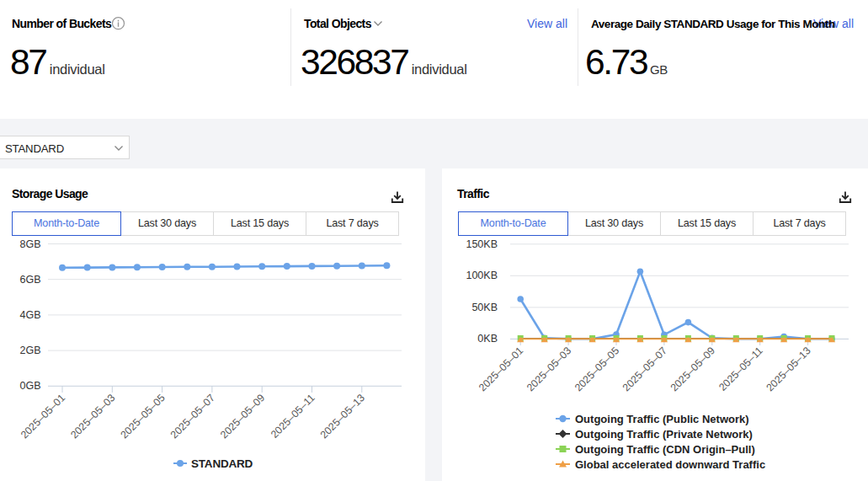 The image size is (868, 481). Describe the element at coordinates (30, 386) in the screenshot. I see `svg-text: 0GB` at that location.